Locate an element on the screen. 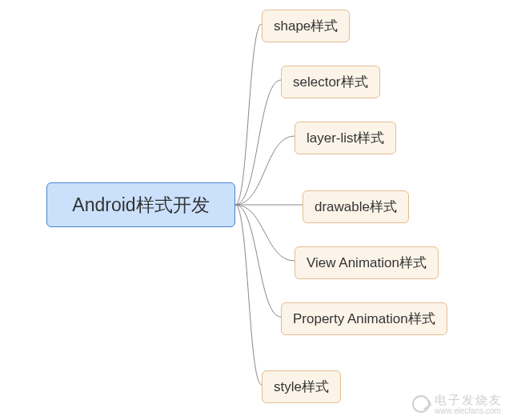 The height and width of the screenshot is (420, 509). child-node-5: Property Animation样式 is located at coordinates (364, 318).